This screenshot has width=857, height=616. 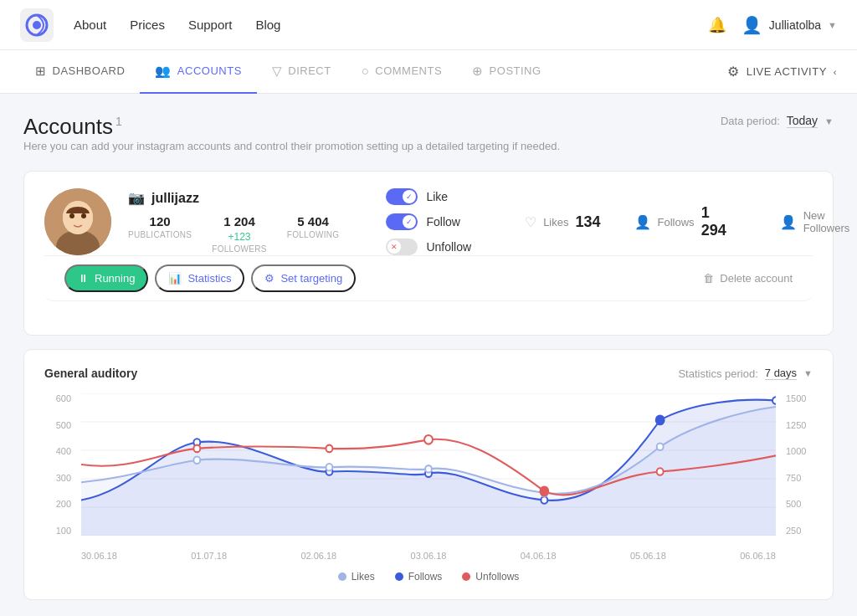 What do you see at coordinates (748, 278) in the screenshot?
I see `delete-account-button: 🗑 Delete account` at bounding box center [748, 278].